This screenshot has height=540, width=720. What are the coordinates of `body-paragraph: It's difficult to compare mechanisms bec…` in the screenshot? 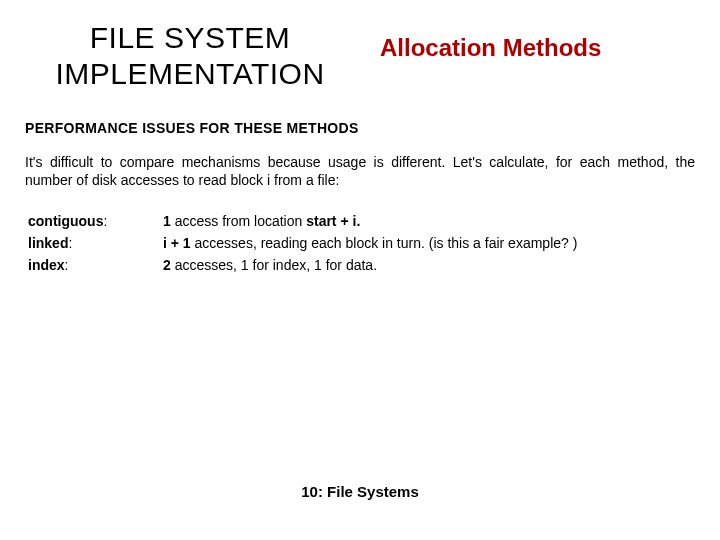 It's located at (360, 162).